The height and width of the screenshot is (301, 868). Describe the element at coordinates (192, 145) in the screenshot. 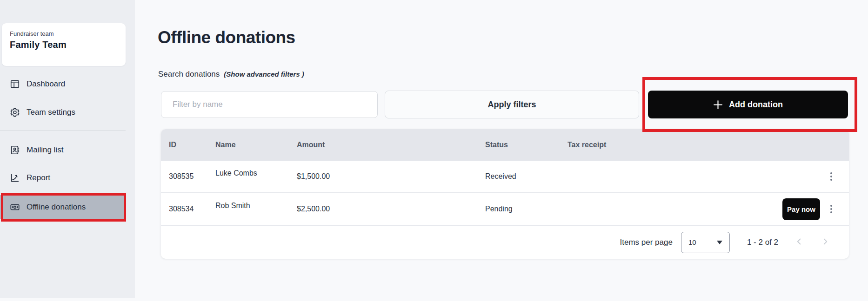

I see `column-header-id: ID` at that location.